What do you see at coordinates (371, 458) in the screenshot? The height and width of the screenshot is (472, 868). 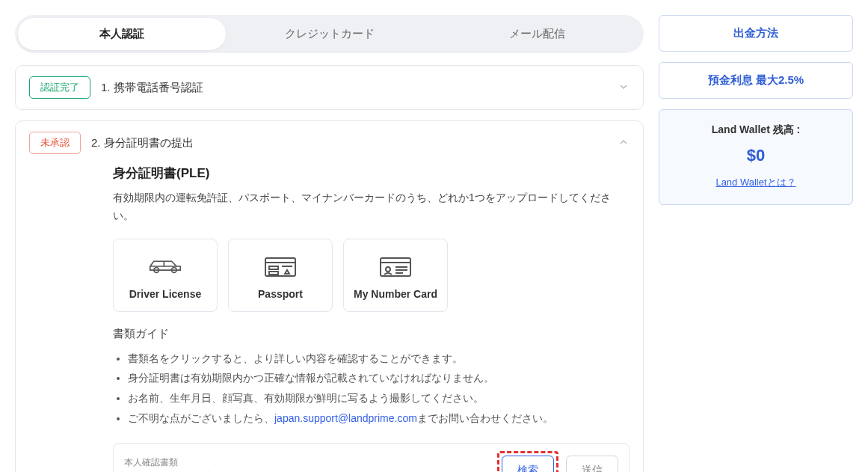 I see `upload-box: 本人確認書類 jpg, jpeg, png形式 検索 送信` at bounding box center [371, 458].